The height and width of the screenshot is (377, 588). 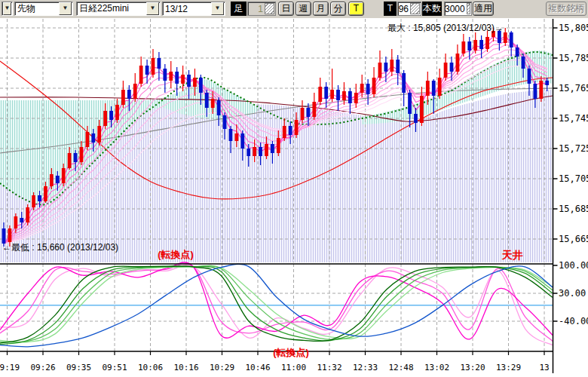 What do you see at coordinates (573, 209) in the screenshot?
I see `price-axis-label: 15,685` at bounding box center [573, 209].